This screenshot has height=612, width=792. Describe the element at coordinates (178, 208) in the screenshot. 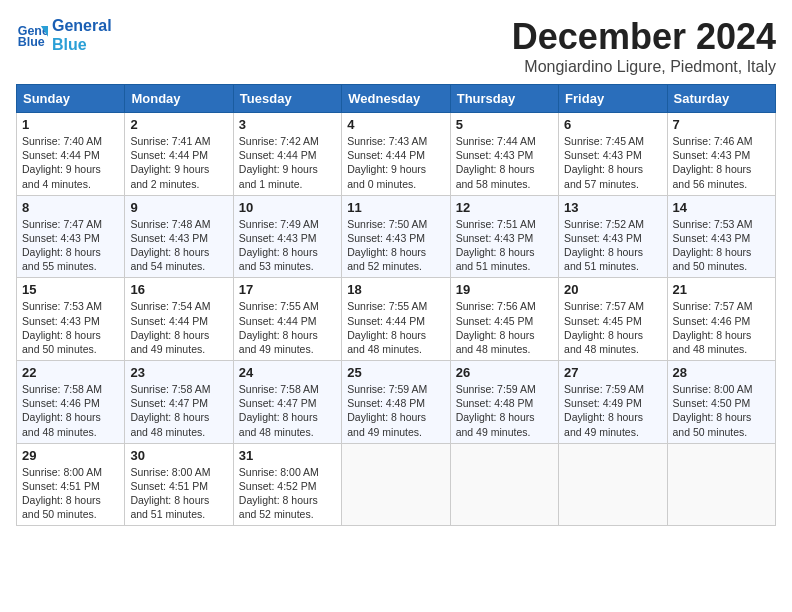

I see `day-number: 9` at that location.